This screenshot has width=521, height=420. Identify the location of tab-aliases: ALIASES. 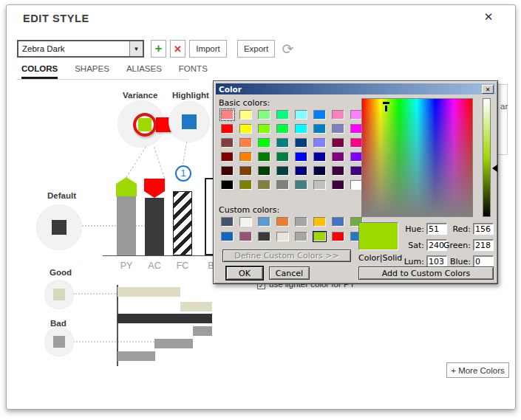
(144, 72).